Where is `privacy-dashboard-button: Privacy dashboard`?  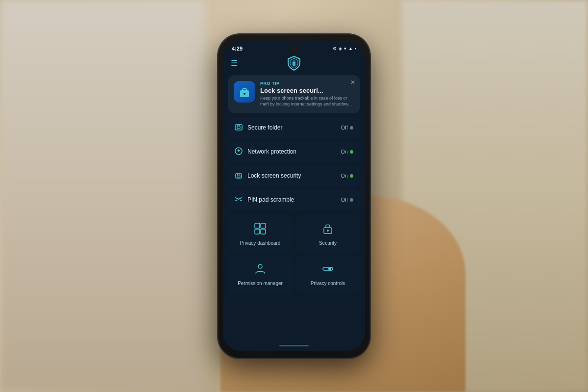
privacy-dashboard-button: Privacy dashboard is located at coordinates (260, 234).